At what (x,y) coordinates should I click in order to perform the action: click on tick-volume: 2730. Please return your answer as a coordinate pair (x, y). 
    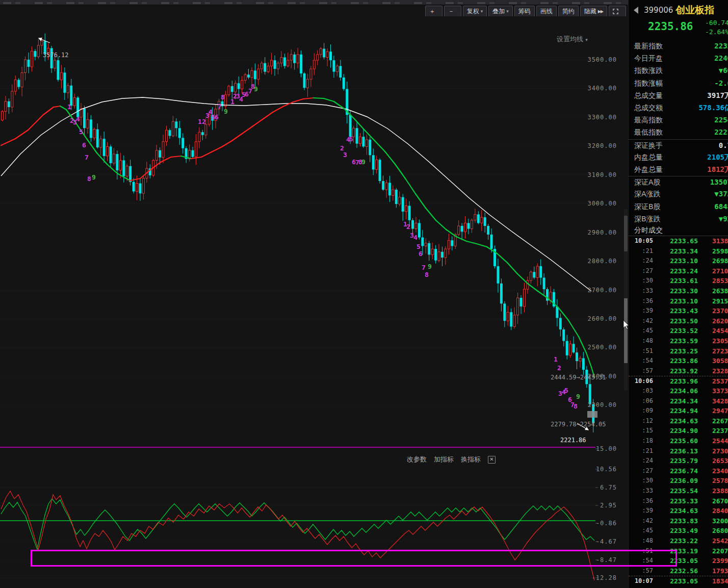
    Looking at the image, I should click on (720, 451).